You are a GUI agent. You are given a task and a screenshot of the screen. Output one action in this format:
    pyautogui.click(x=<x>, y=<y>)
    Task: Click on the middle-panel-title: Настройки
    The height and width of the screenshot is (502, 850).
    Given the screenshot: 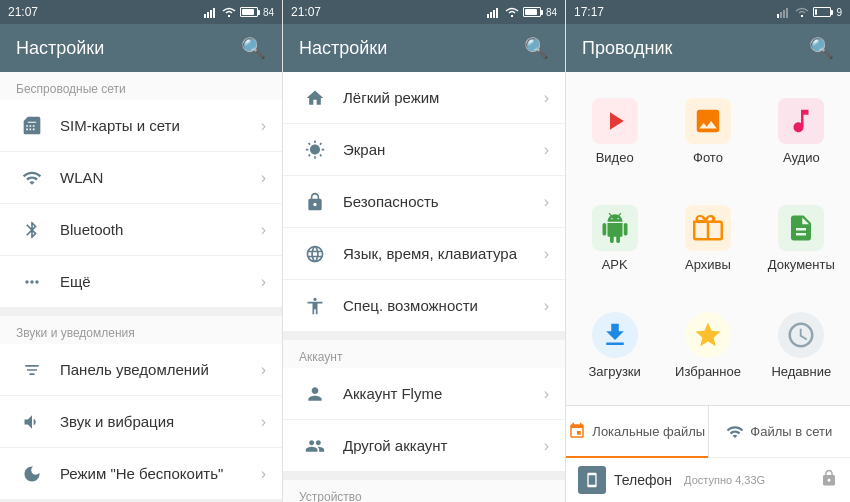 What is the action you would take?
    pyautogui.click(x=343, y=48)
    